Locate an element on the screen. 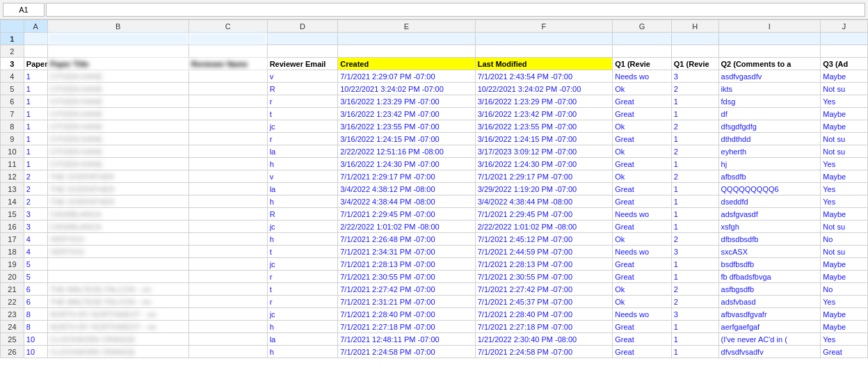 The width and height of the screenshot is (868, 377). cell: adsfgvasdf is located at coordinates (769, 214).